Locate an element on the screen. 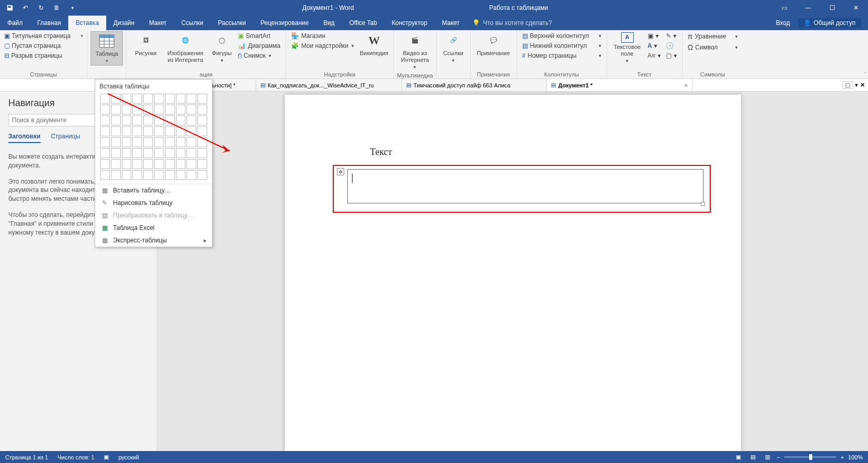 This screenshot has height=463, width=868. pictures-button: 🖼Рисунки is located at coordinates (146, 45).